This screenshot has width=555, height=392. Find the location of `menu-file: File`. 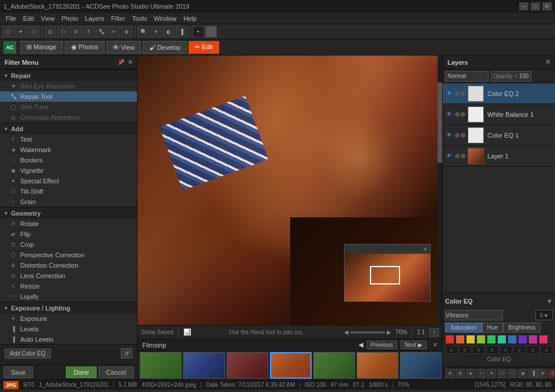

menu-file: File is located at coordinates (11, 19).